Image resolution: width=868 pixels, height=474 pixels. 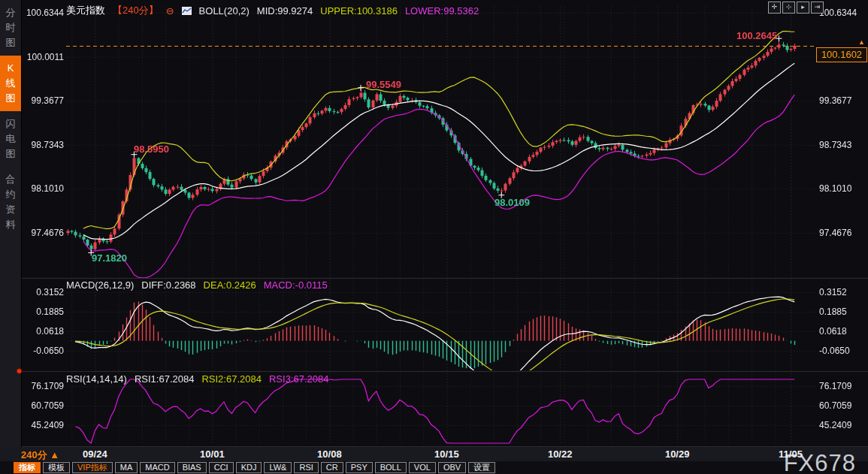 What do you see at coordinates (212, 454) in the screenshot?
I see `date-label: 10/01` at bounding box center [212, 454].